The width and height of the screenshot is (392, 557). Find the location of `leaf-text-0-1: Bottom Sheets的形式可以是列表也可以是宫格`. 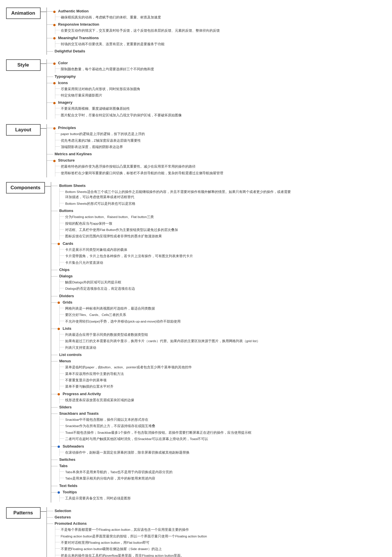

leaf-text-0-1: Bottom Sheets的形式可以是列表也可以是宫格 is located at coordinates (100, 204).